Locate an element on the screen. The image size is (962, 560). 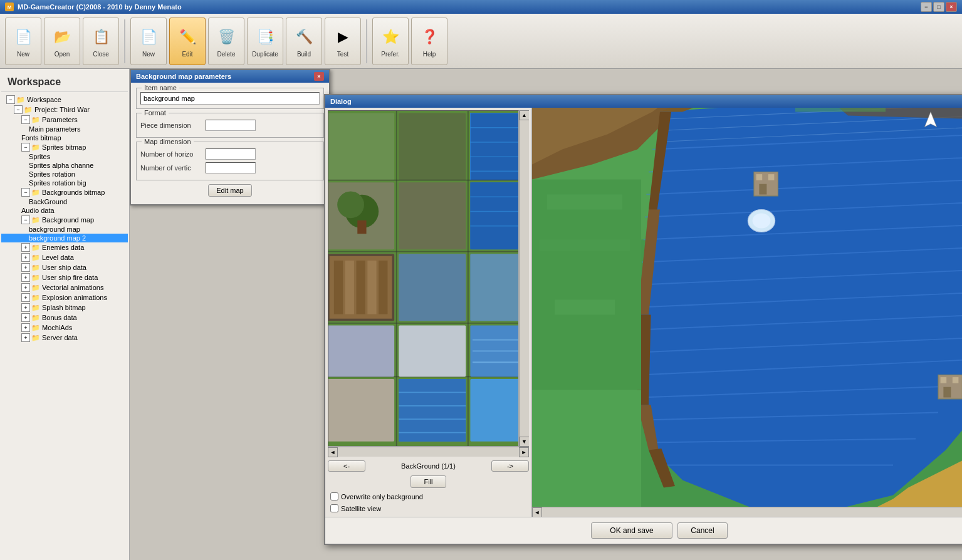
expander-backgrounds: − is located at coordinates (26, 192).